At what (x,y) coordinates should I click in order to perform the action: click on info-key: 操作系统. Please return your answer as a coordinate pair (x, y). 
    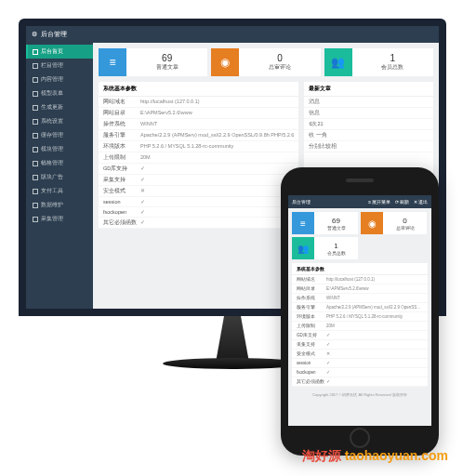
    Looking at the image, I should click on (122, 125).